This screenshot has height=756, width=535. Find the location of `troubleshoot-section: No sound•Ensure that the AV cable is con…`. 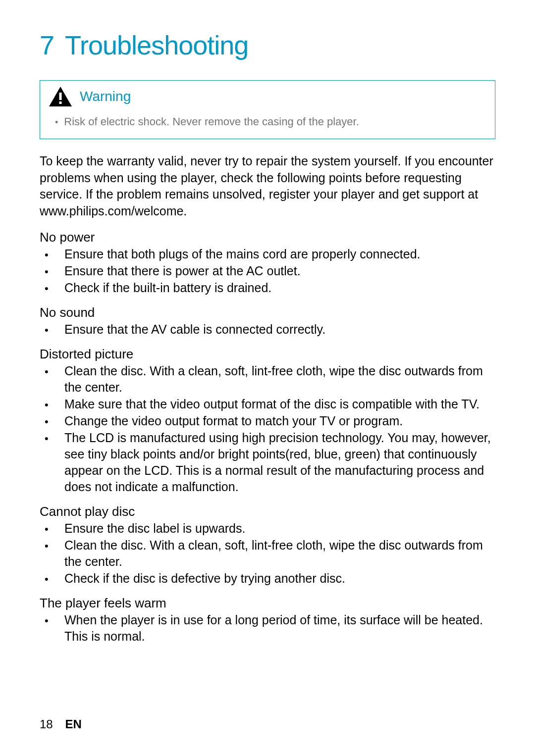

troubleshoot-section: No sound•Ensure that the AV cable is con… is located at coordinates (268, 321).